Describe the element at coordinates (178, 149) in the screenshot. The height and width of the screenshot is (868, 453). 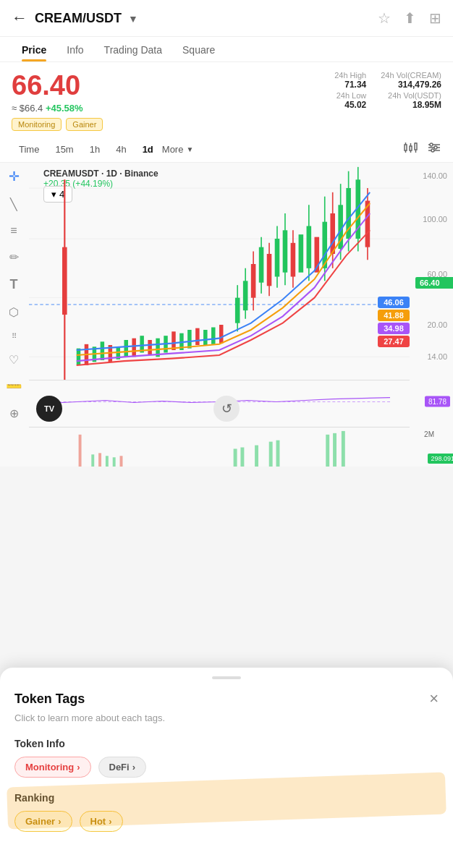
I see `toolbar-more-button: More ▼` at that location.